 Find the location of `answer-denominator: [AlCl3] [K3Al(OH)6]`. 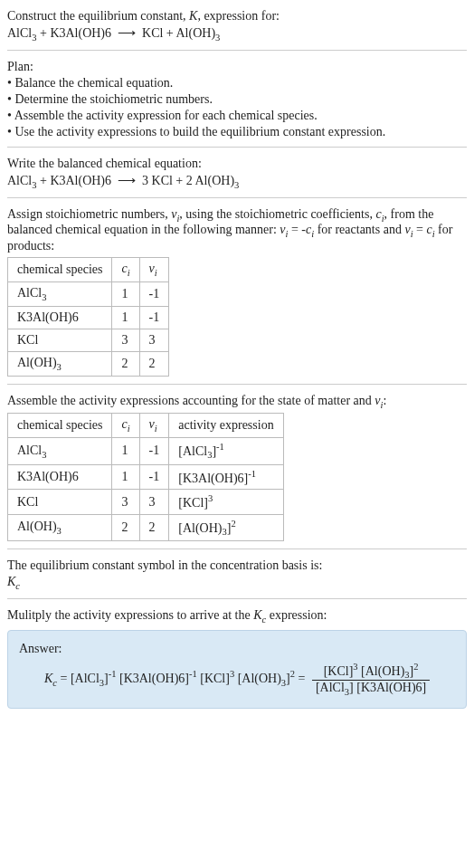

answer-denominator: [AlCl3] [K3Al(OH)6] is located at coordinates (371, 689).